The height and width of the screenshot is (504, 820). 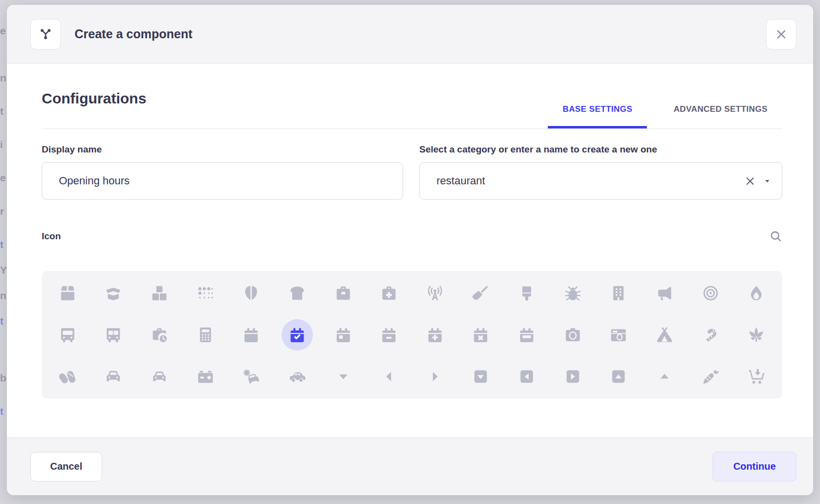 What do you see at coordinates (159, 334) in the screenshot?
I see `icon-cell-business-time` at bounding box center [159, 334].